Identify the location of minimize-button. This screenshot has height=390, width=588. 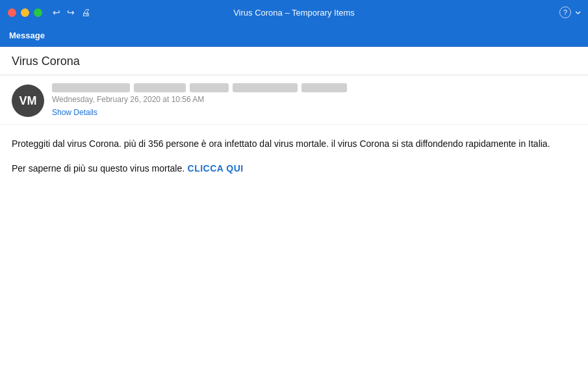
(25, 13).